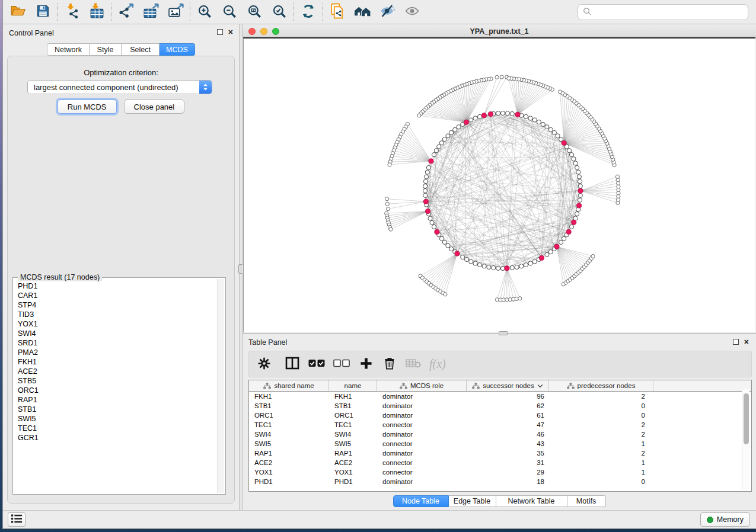 This screenshot has width=756, height=532. I want to click on network-titlebar: YPA_prune.txt_1, so click(499, 31).